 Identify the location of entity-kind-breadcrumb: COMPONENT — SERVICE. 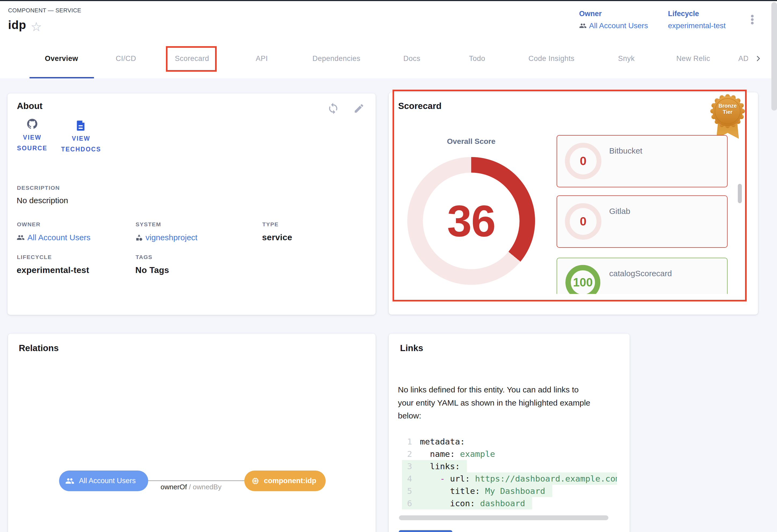
(45, 11).